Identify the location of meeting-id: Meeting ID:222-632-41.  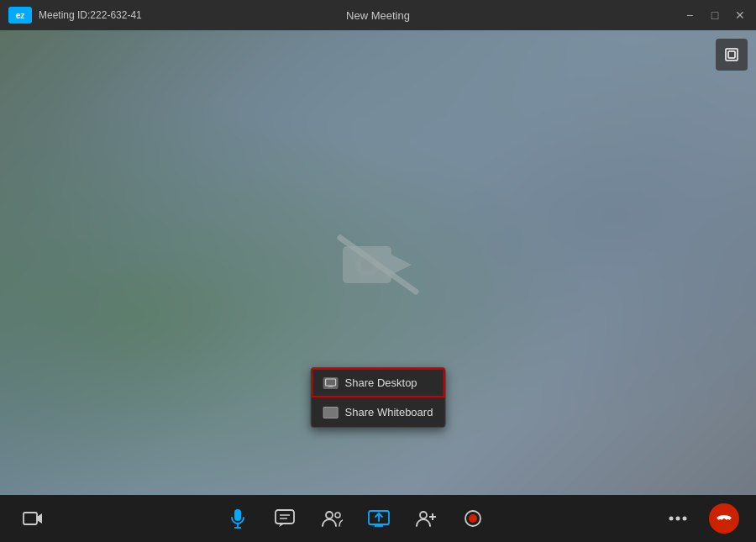
(91, 15).